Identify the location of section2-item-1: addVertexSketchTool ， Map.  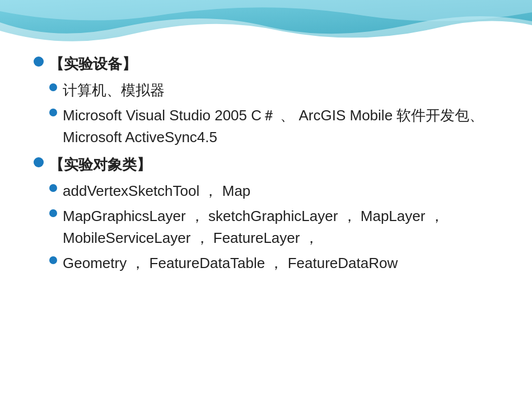
(279, 191).